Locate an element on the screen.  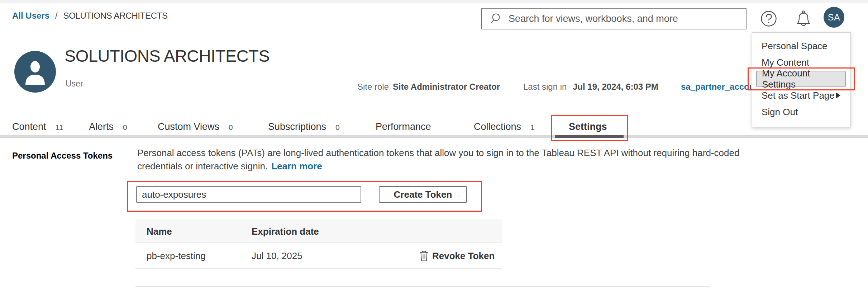
table-row: pb-exp-testing Jul 10, 2025 Revoke Token is located at coordinates (319, 256).